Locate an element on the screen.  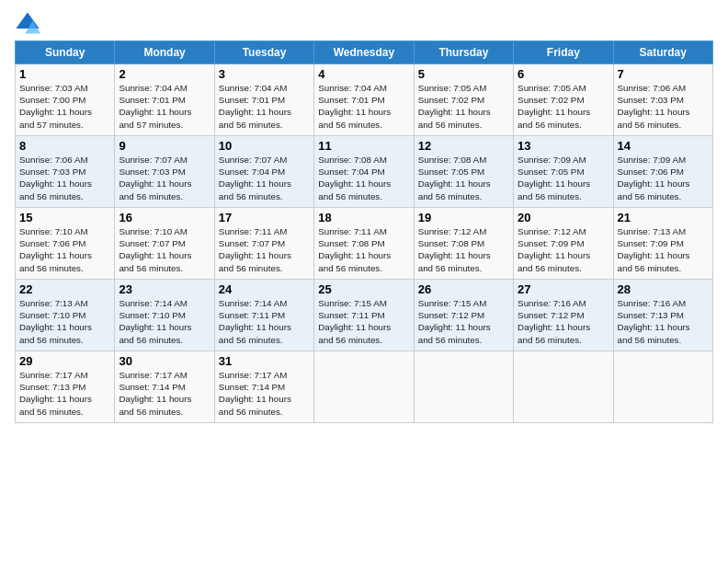
week-row-4: 22Sunrise: 7:13 AM Sunset: 7:10 PM Dayli… is located at coordinates (364, 316).